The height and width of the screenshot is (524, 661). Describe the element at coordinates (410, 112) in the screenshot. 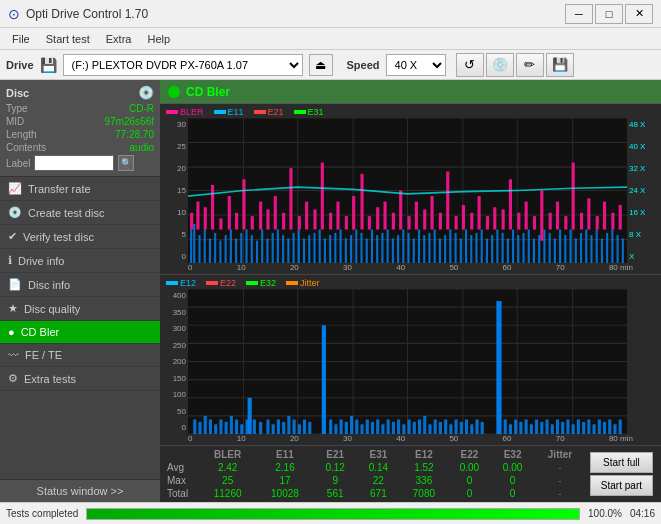

I see `top-chart-legend: BLER E11 E21 E31` at that location.